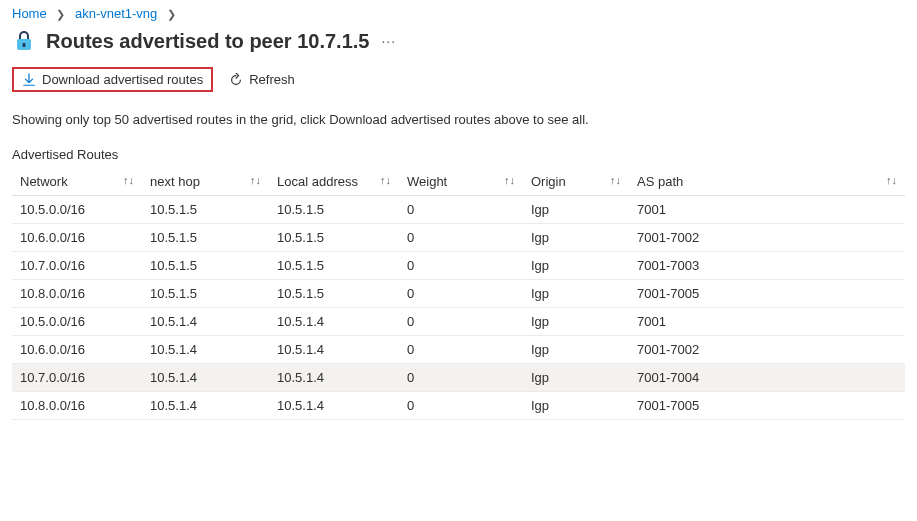 This screenshot has height=521, width=917. Describe the element at coordinates (767, 182) in the screenshot. I see `column-header-aspath: AS path↑↓` at that location.